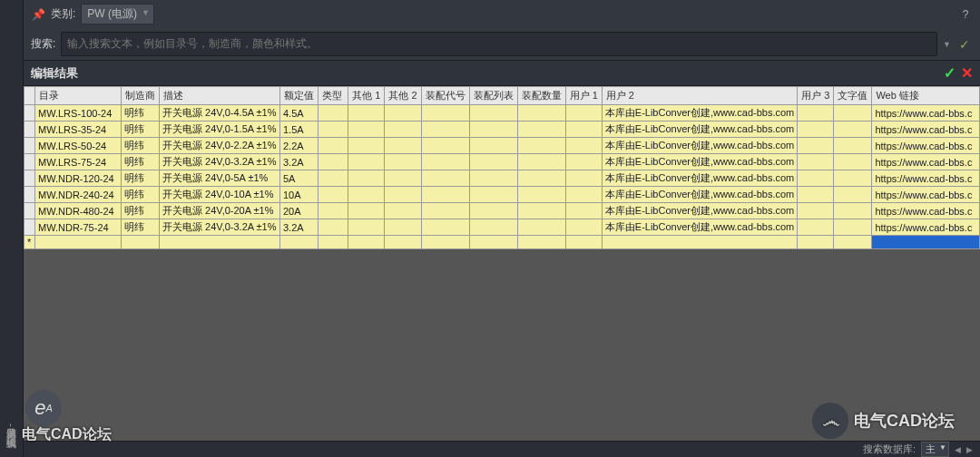 Image resolution: width=980 pixels, height=457 pixels. What do you see at coordinates (503, 211) in the screenshot?
I see `table-row: MW.NDR-480-24明纬开关电源 24V,0-20A ±1%20A本库由E…` at bounding box center [503, 211].